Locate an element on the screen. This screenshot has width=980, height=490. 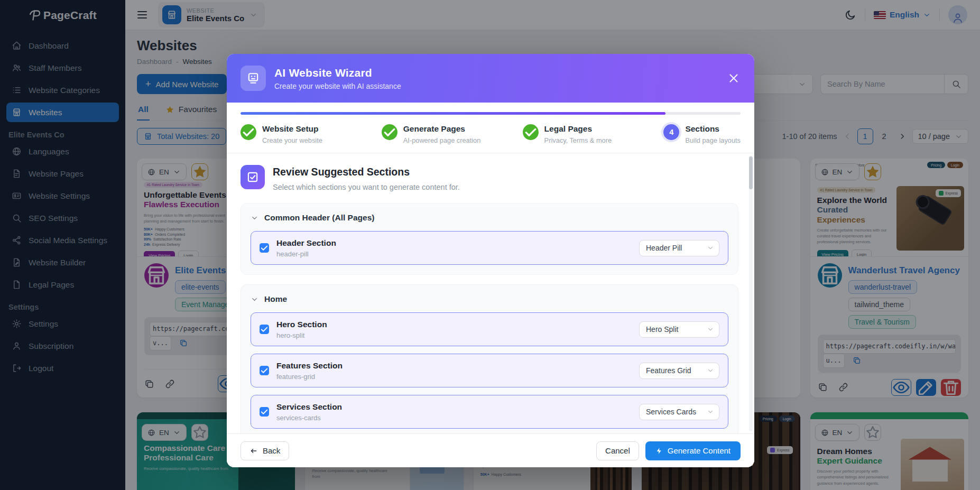
modal-subtitle: Create your website with AI assistance is located at coordinates (338, 86).